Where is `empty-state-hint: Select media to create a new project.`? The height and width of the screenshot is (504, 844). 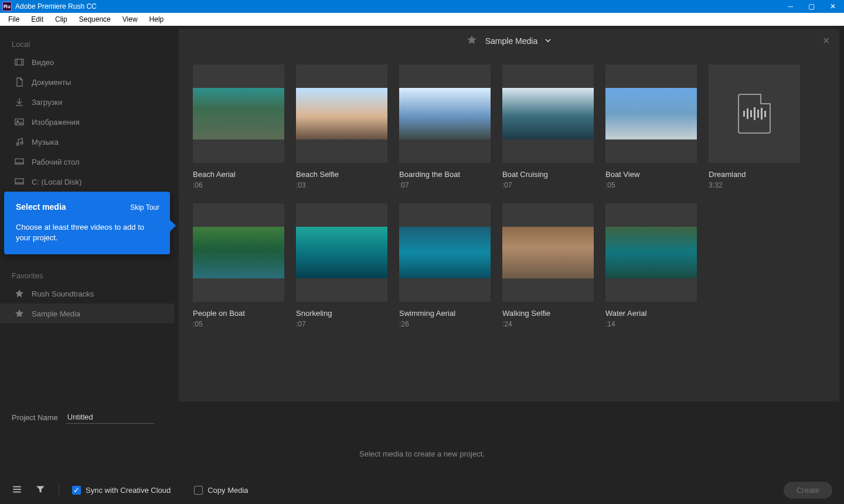
empty-state-hint: Select media to create a new project. is located at coordinates (422, 441).